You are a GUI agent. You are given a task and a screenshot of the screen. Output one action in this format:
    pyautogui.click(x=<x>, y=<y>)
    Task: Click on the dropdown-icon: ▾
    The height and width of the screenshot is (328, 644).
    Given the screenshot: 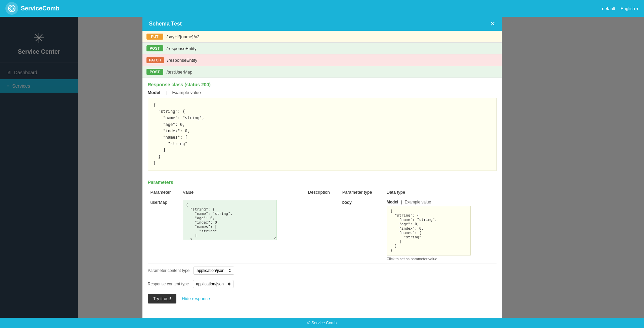 What is the action you would take?
    pyautogui.click(x=638, y=9)
    